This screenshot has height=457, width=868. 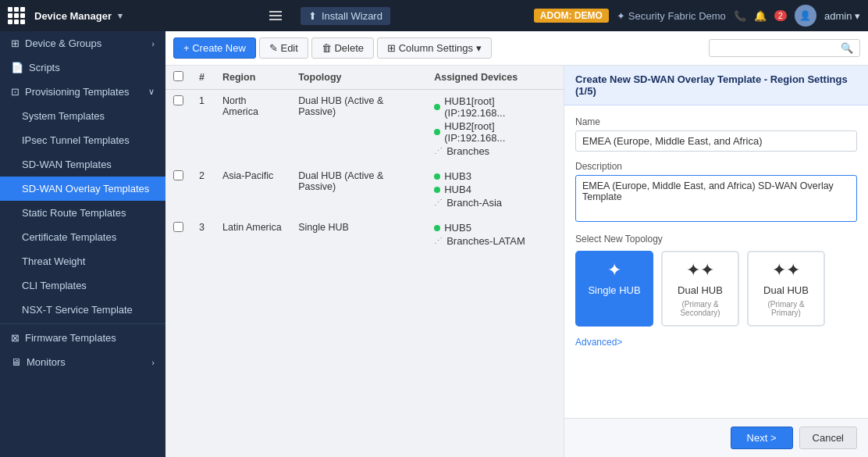 I want to click on bell-icon: 🔔, so click(x=760, y=16).